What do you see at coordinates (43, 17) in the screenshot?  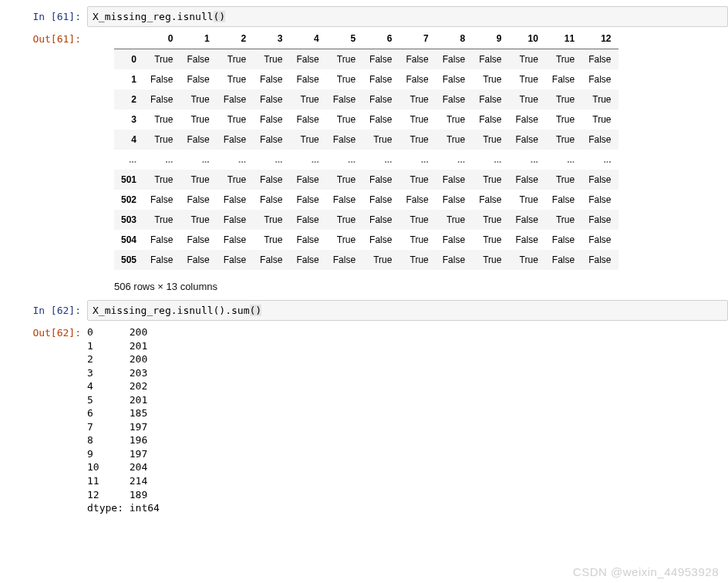 I see `input-prompt: In [61]:` at bounding box center [43, 17].